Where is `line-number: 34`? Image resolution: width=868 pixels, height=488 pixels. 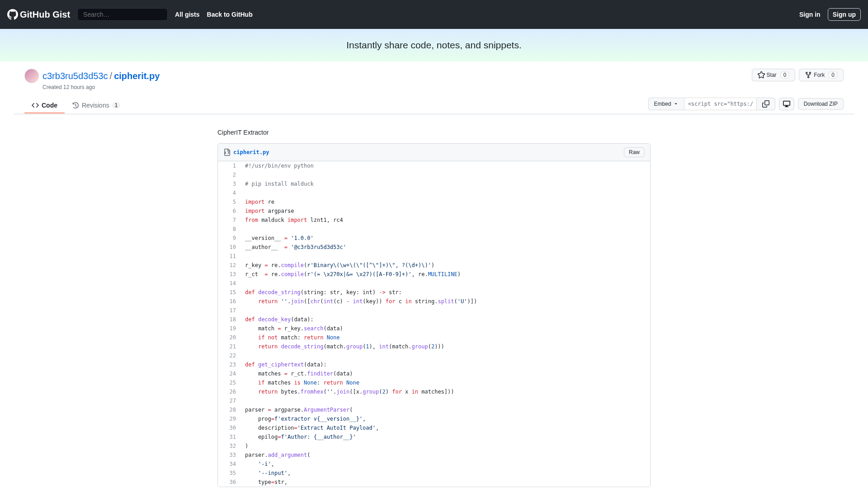
line-number: 34 is located at coordinates (229, 464).